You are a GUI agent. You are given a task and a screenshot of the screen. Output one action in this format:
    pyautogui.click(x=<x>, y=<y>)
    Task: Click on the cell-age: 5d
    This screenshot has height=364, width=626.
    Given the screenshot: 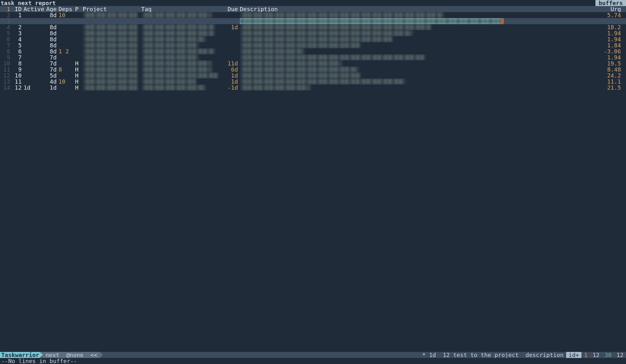 What is the action you would take?
    pyautogui.click(x=52, y=76)
    